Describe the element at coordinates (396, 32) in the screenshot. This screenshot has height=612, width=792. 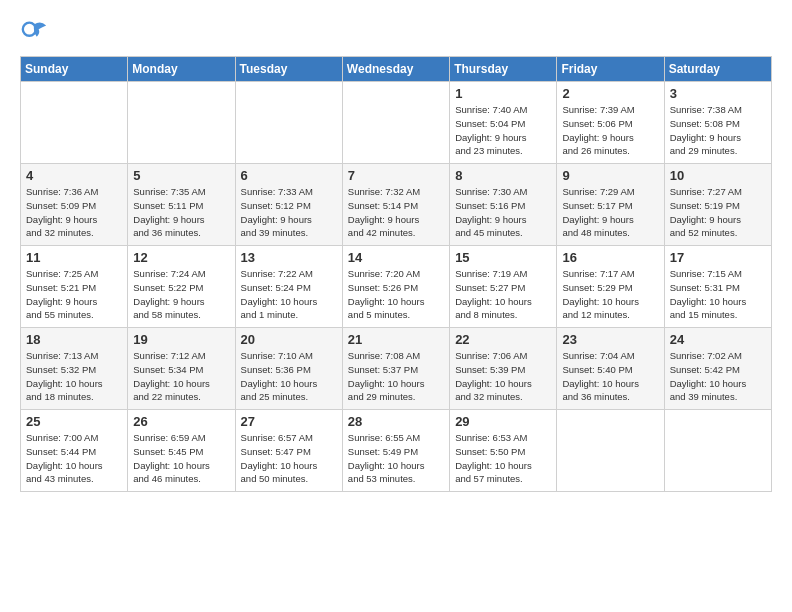
I see `header` at that location.